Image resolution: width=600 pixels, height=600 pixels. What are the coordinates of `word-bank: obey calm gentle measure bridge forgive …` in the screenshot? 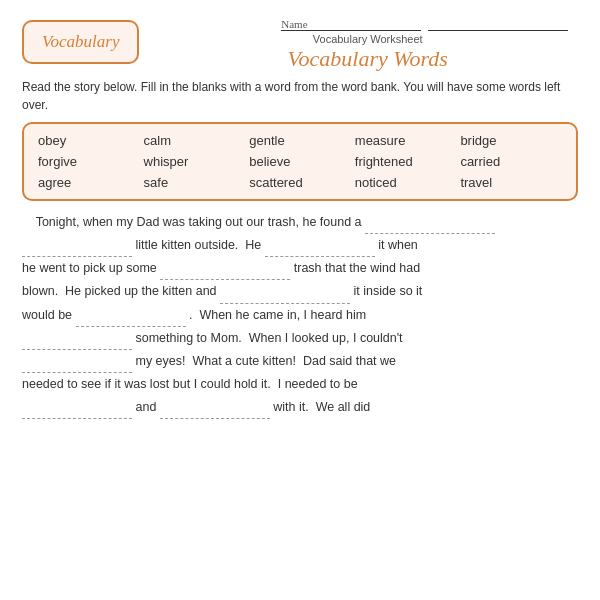 It's located at (300, 162).